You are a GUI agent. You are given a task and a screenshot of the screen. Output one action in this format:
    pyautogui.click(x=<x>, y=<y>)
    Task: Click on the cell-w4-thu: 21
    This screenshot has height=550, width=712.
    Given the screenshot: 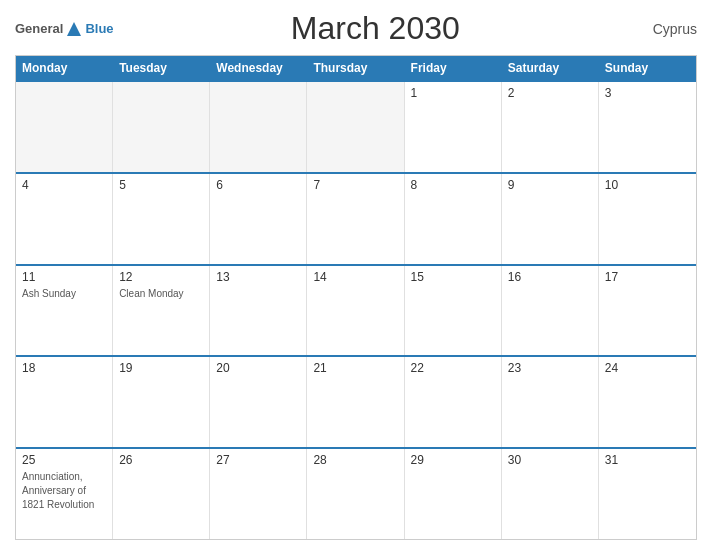 What is the action you would take?
    pyautogui.click(x=356, y=402)
    